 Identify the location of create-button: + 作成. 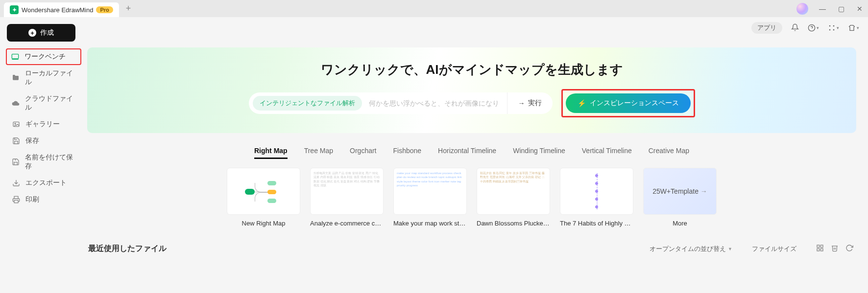
(41, 33).